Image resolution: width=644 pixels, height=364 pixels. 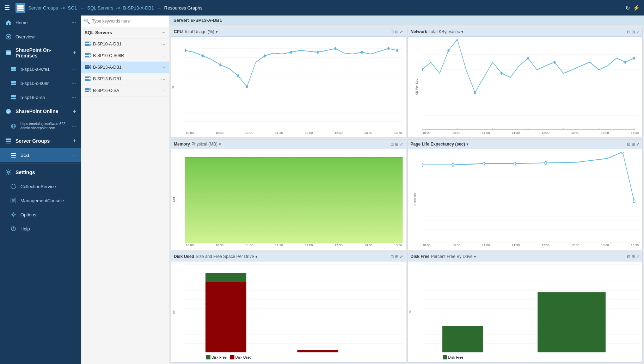 I want to click on server-sp13bdb1-menu: ···, so click(x=163, y=79).